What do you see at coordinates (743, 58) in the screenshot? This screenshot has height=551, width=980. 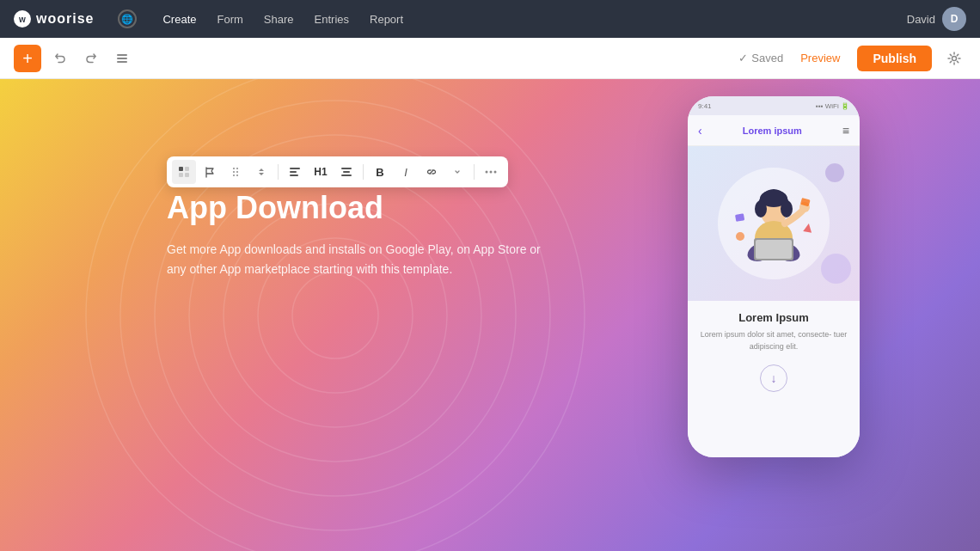 I see `check-icon: ✓` at bounding box center [743, 58].